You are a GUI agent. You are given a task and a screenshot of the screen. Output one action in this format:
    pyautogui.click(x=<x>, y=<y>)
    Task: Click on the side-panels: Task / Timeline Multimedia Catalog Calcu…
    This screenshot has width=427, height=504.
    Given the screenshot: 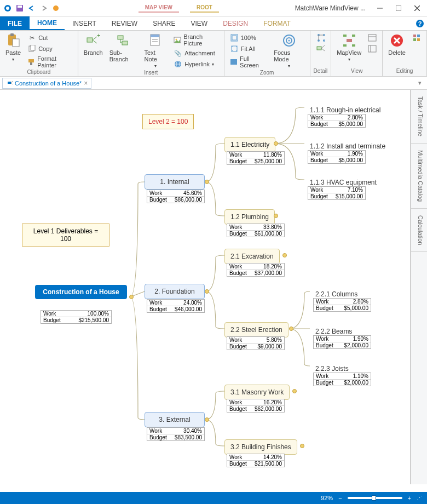 What is the action you would take?
    pyautogui.click(x=419, y=287)
    